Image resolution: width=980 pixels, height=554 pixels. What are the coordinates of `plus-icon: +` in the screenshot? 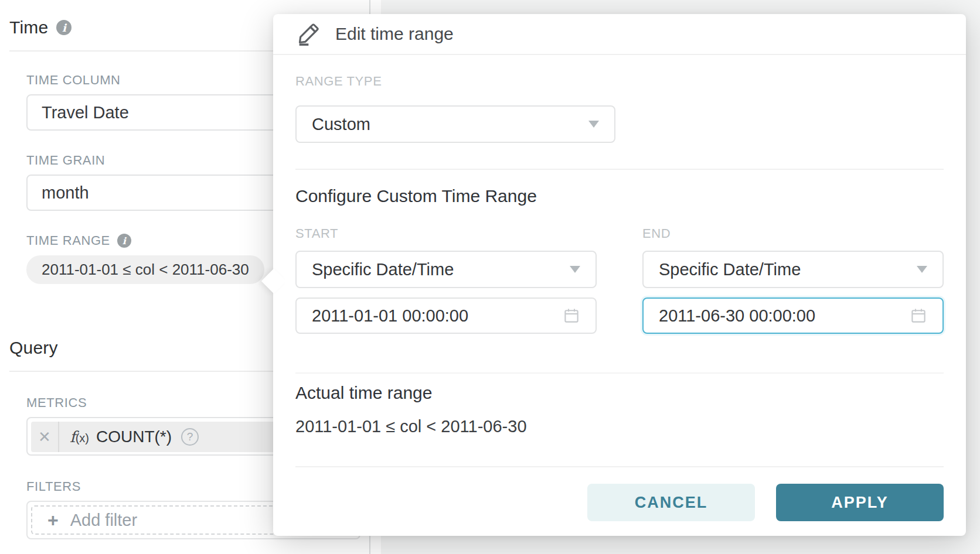 It's located at (53, 520).